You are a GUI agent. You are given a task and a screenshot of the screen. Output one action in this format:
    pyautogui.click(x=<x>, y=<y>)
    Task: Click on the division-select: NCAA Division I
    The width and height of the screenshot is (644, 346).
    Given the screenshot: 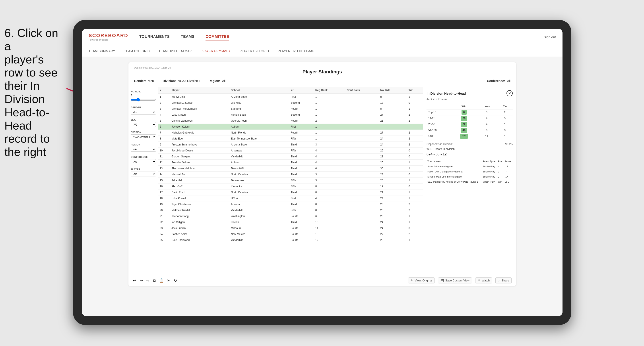 What is the action you would take?
    pyautogui.click(x=144, y=137)
    